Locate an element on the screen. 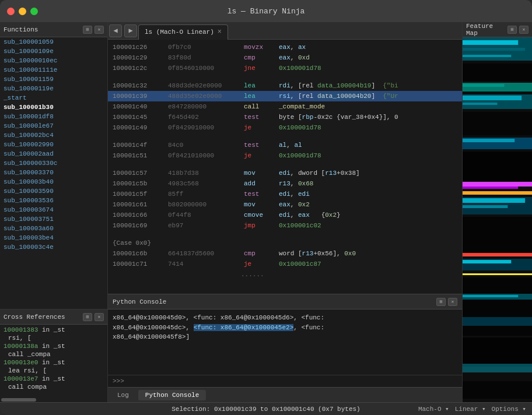 The height and width of the screenshot is (415, 532). disasm-row: 100001c40 e847280000 call _compat_mode is located at coordinates (285, 107).